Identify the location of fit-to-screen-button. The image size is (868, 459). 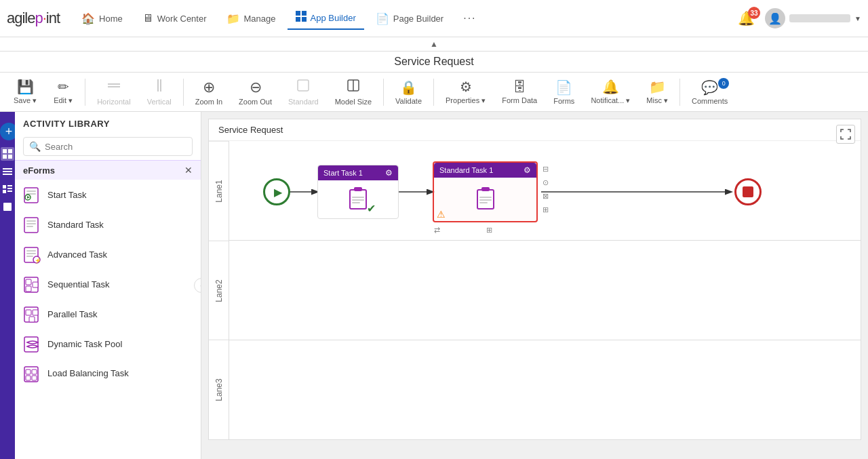
(846, 134).